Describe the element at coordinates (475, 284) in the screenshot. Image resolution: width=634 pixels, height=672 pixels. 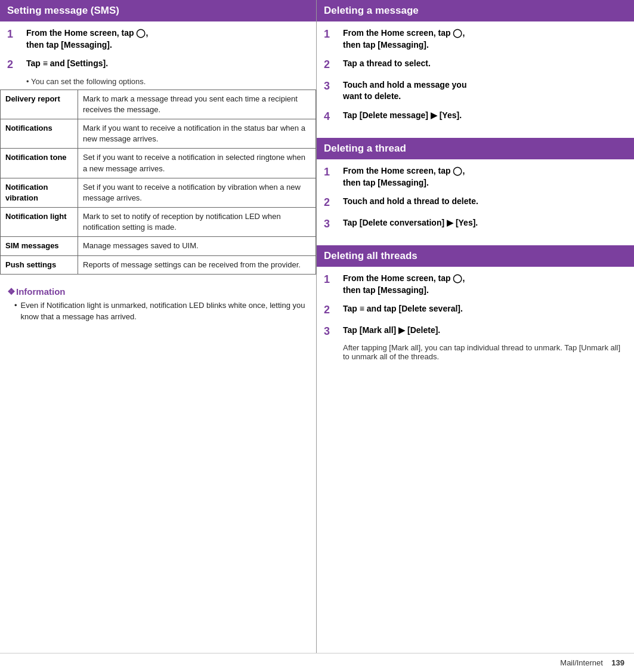
I see `del-all-step-1: 1 From the Home screen, tap ◯,then tap […` at that location.